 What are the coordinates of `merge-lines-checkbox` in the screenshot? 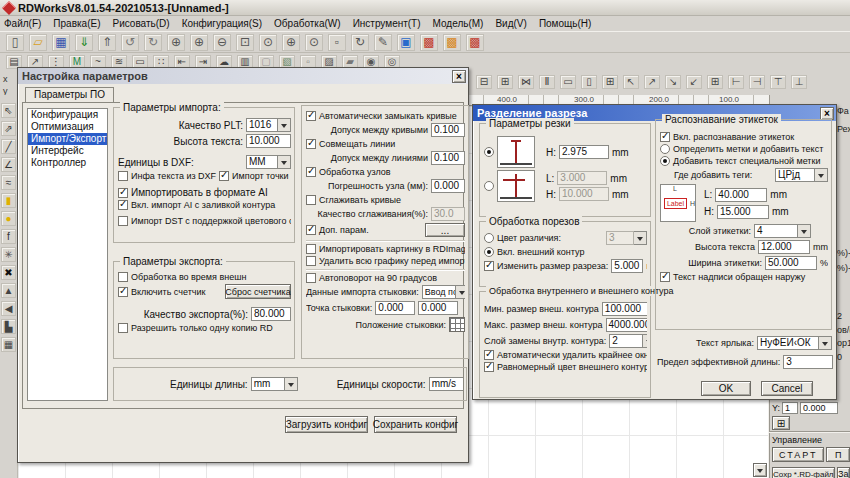 It's located at (311, 144).